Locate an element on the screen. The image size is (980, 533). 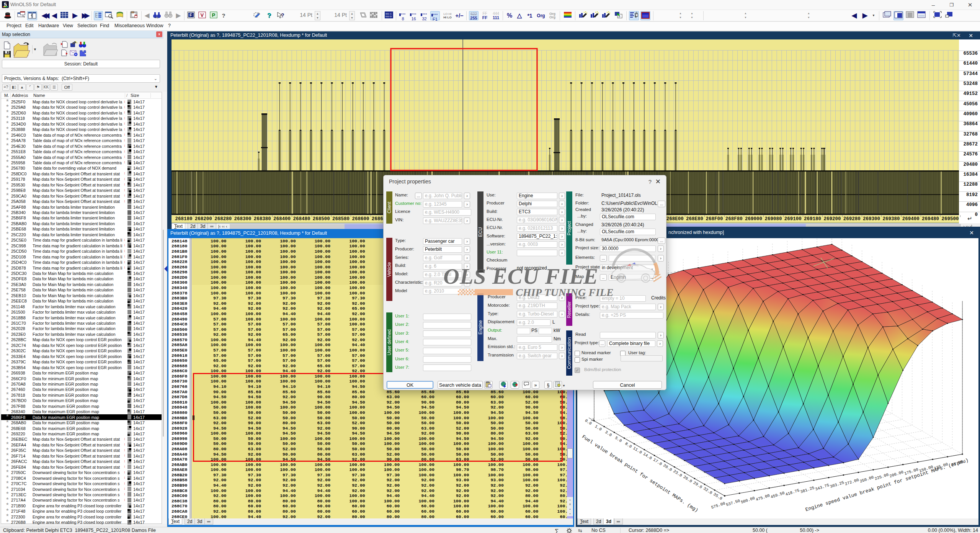
svg-text: P is located at coordinates (214, 15).